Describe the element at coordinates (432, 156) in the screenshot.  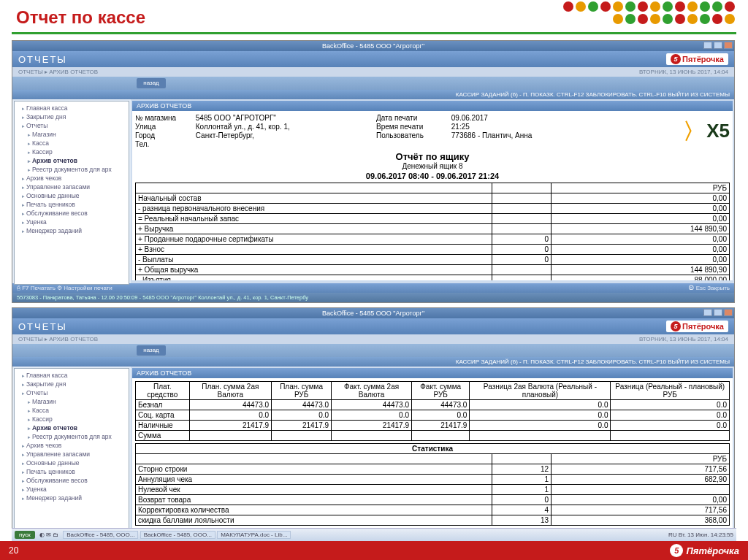
I see `report-title: Отчёт по ящику` at that location.